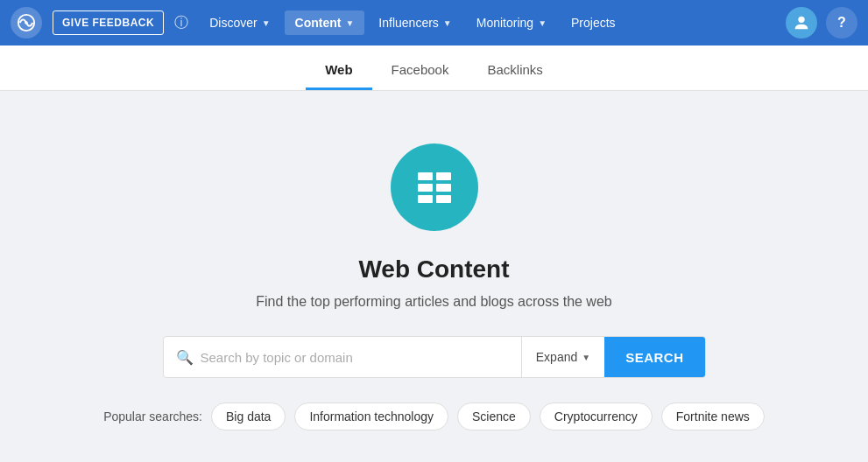 The height and width of the screenshot is (462, 868). Describe the element at coordinates (494, 416) in the screenshot. I see `popular-chip-science: Science` at that location.